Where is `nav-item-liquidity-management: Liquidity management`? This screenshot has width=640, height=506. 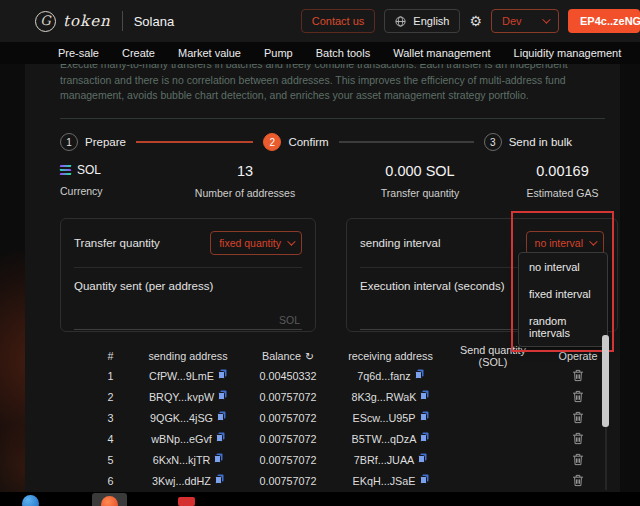
nav-item-liquidity-management: Liquidity management is located at coordinates (568, 53).